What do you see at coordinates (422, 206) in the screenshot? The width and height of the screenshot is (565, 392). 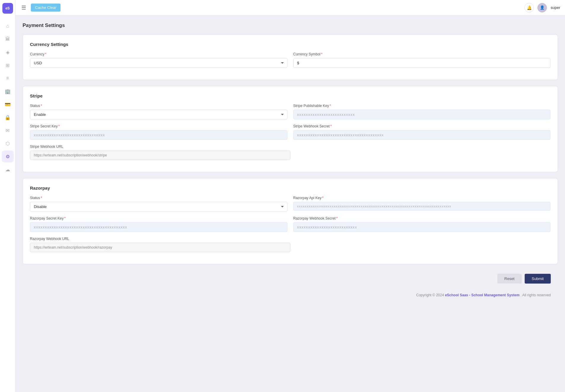 I see `razorpay-api-key-value: xxxxxxxxxxxxxxxxxxxxxxxxxxxxxxxxxxxxxxxx…` at bounding box center [422, 206].